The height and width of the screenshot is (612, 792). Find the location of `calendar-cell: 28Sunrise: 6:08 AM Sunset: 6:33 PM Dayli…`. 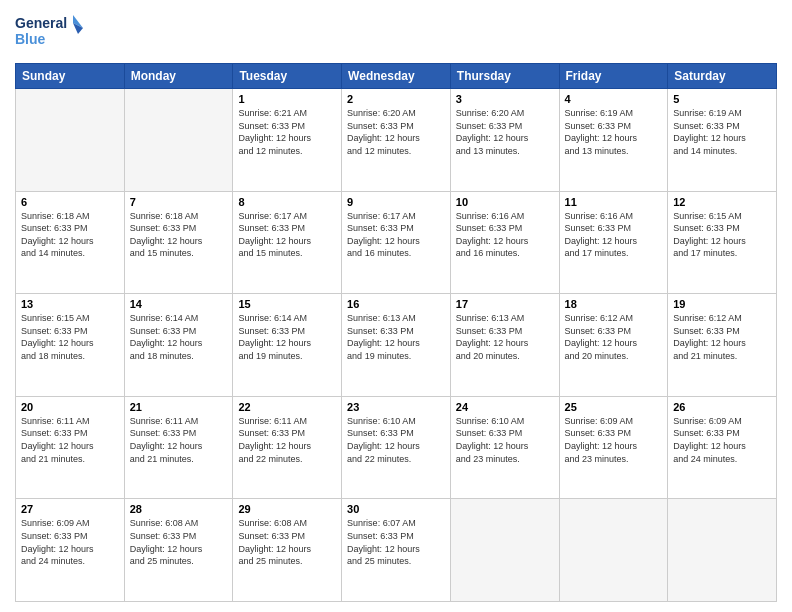

calendar-cell: 28Sunrise: 6:08 AM Sunset: 6:33 PM Dayli… is located at coordinates (178, 550).